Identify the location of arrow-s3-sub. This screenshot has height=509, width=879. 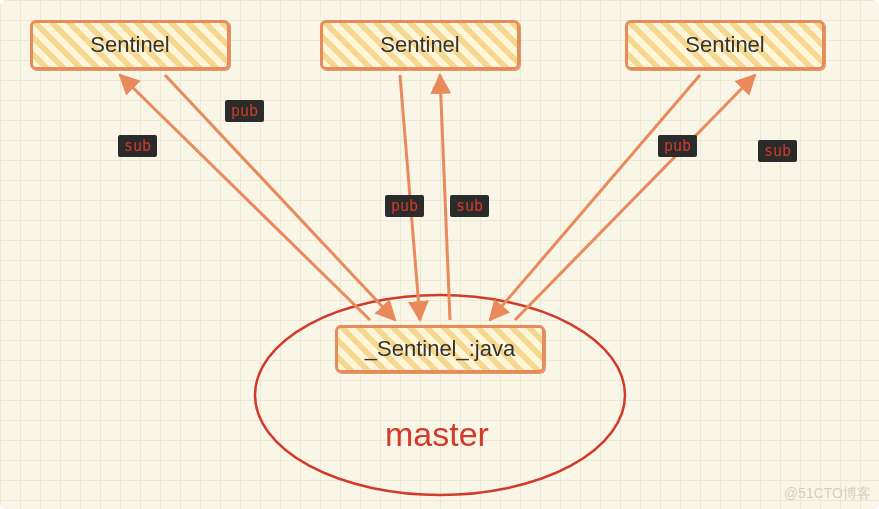
(635, 198).